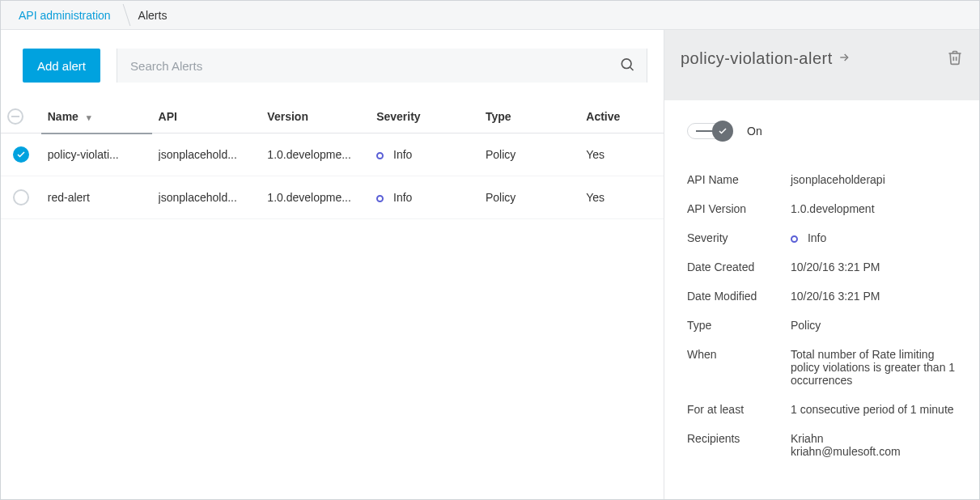 Image resolution: width=980 pixels, height=500 pixels. I want to click on enabled-toggle, so click(710, 131).